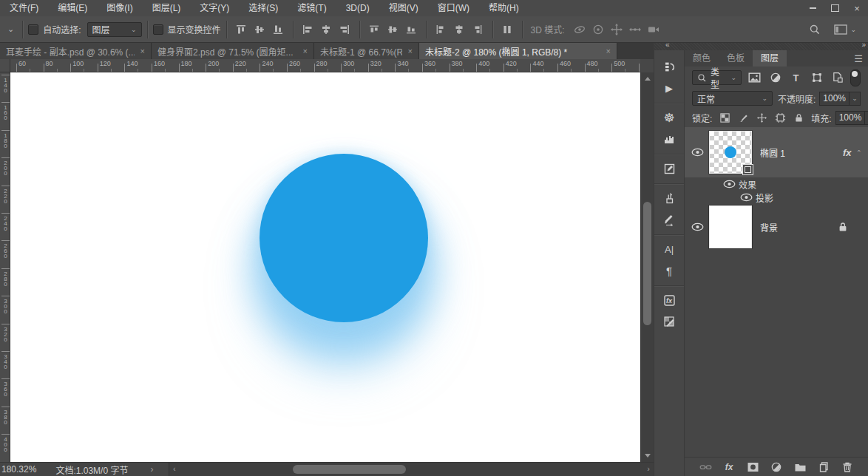 This screenshot has height=476, width=868. I want to click on document-tab-2: 健身界面2.psd @ 71.5% (圆角矩... ×, so click(233, 51).